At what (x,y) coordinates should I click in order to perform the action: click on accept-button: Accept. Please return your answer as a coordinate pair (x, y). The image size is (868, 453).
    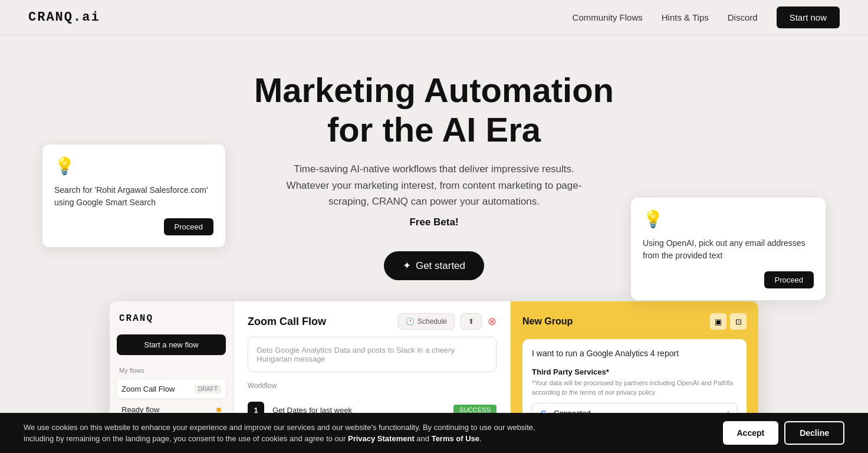
    Looking at the image, I should click on (751, 433).